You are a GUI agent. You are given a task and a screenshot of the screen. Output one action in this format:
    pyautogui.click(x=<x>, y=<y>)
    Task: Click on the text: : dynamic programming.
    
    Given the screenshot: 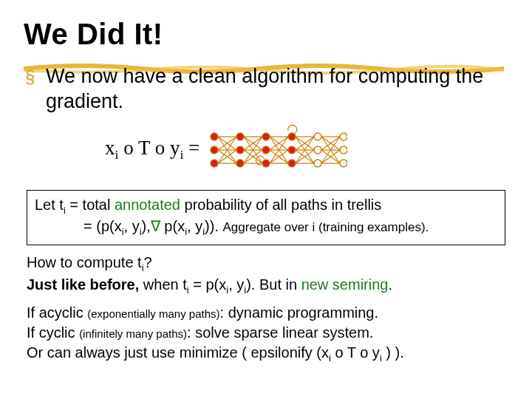 What is the action you would take?
    pyautogui.click(x=300, y=313)
    